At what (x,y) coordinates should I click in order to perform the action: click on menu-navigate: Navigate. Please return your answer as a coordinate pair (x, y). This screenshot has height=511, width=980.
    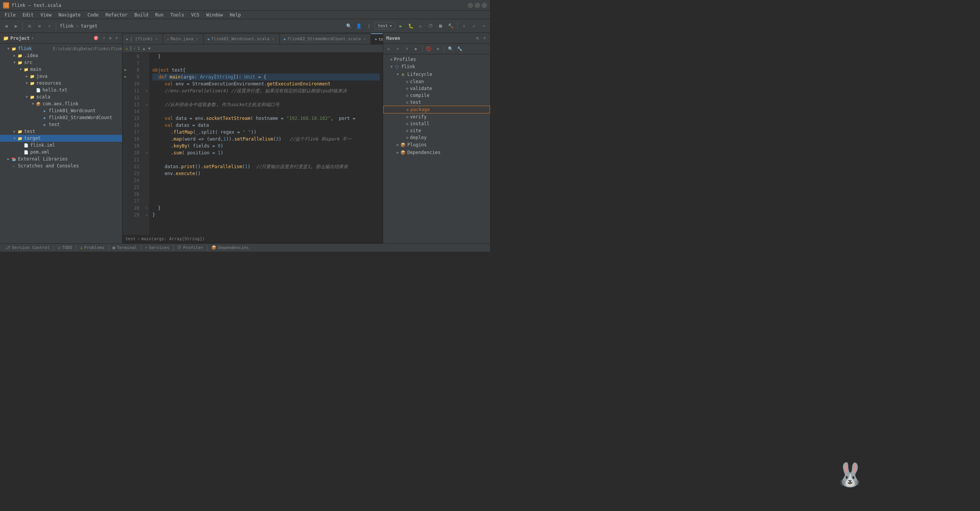
    Looking at the image, I should click on (70, 15).